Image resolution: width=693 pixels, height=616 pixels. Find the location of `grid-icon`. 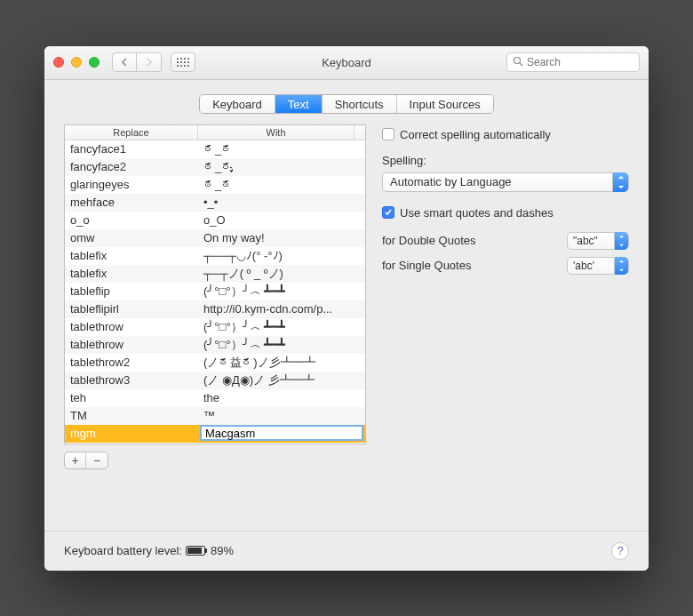

grid-icon is located at coordinates (183, 62).